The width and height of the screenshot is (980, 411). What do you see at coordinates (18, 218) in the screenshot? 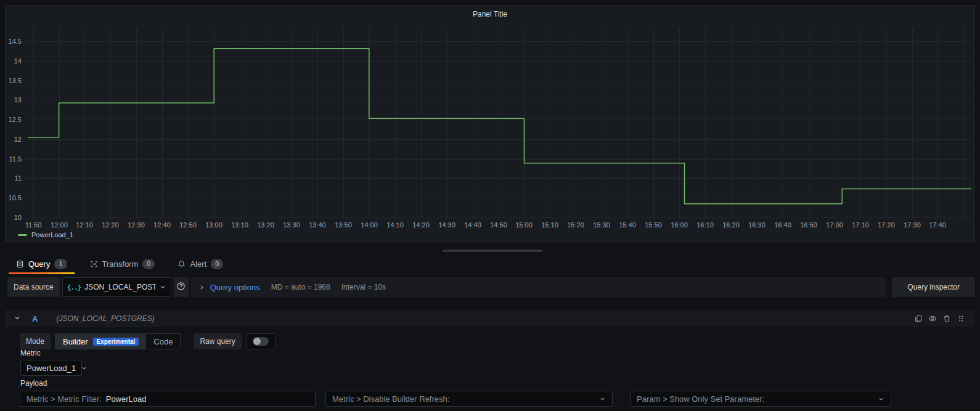
I see `y-axis-tick-label: 10` at bounding box center [18, 218].